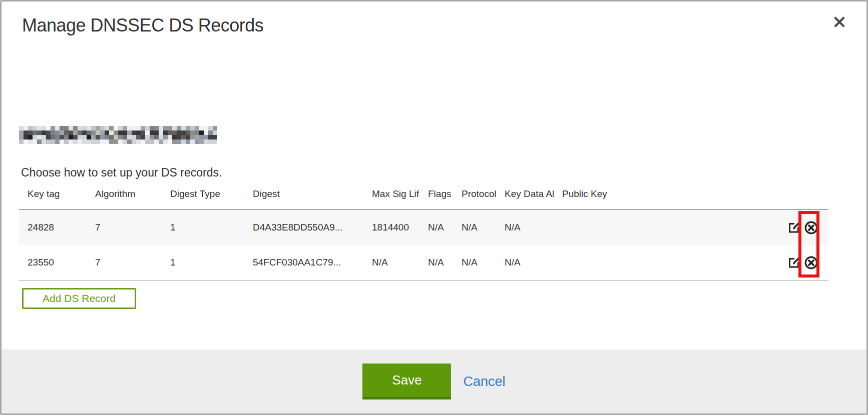  I want to click on table-row: 23550 7 1 54FCF030AA1C79... N/A N/A N/A …, so click(423, 263).